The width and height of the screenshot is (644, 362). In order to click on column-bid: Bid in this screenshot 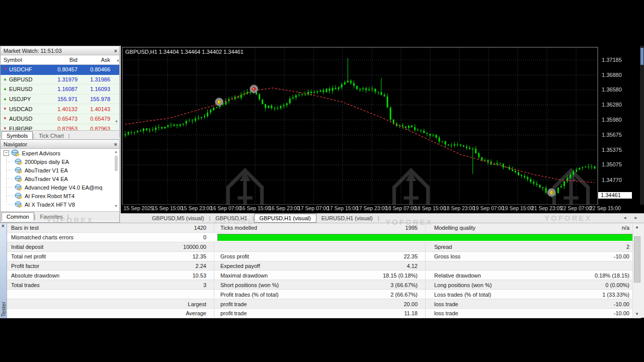, I will do `click(64, 60)`.